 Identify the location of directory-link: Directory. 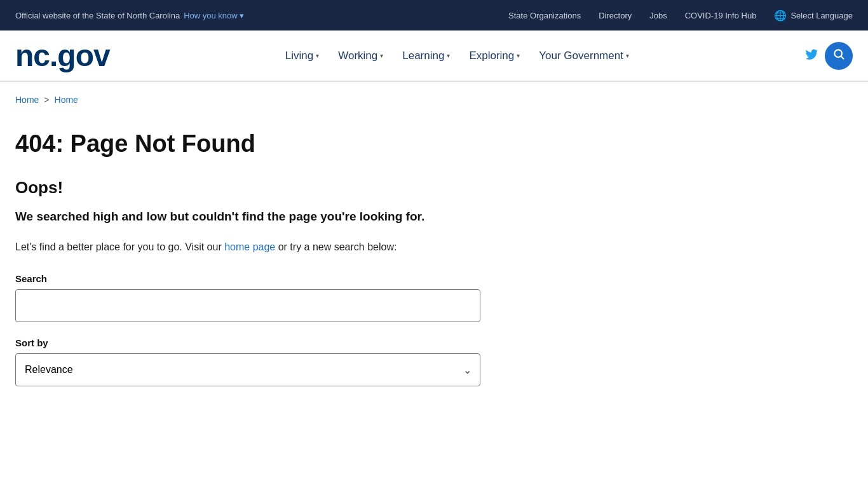
(615, 15).